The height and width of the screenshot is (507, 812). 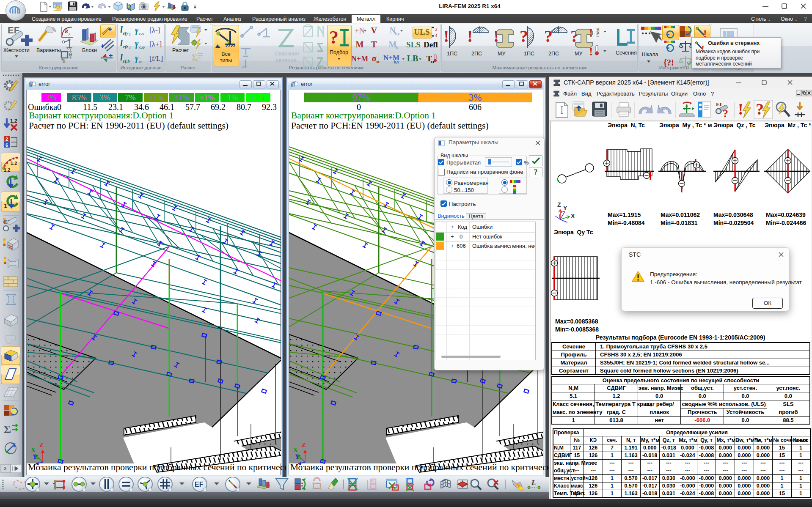 I want to click on svg-text: +N, so click(x=360, y=30).